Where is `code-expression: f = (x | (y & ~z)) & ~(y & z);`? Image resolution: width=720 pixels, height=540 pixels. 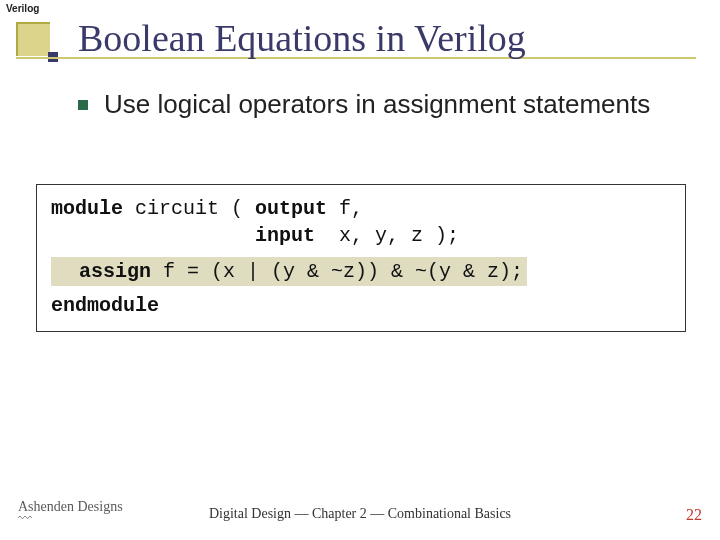 code-expression: f = (x | (y & ~z)) & ~(y & z); is located at coordinates (337, 272).